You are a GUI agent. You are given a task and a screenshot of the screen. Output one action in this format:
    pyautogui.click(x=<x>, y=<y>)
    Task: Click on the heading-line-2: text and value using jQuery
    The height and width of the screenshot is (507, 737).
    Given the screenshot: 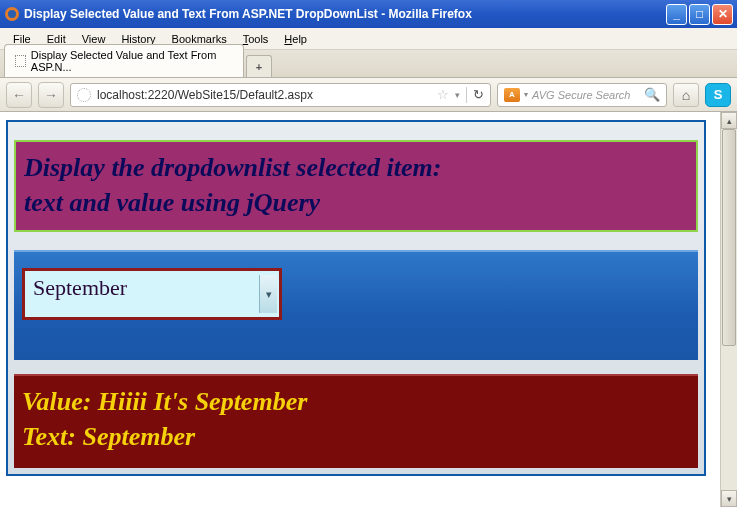 What is the action you would take?
    pyautogui.click(x=356, y=202)
    